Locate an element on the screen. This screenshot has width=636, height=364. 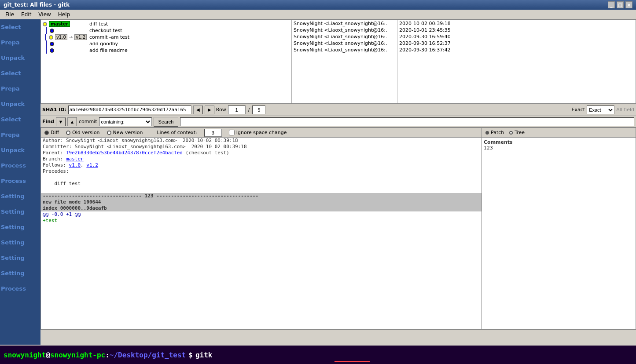
titlebar-title: git_test: All files - gitk is located at coordinates (37, 5).